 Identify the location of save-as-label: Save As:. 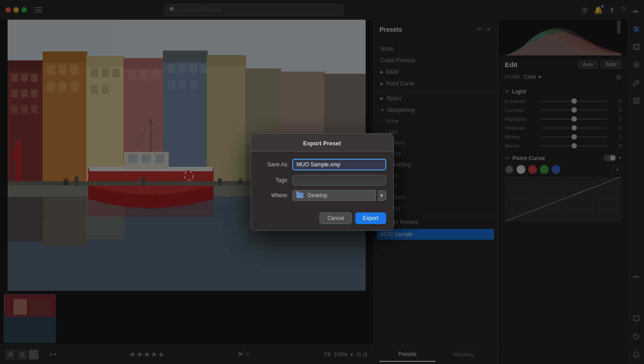
(273, 165).